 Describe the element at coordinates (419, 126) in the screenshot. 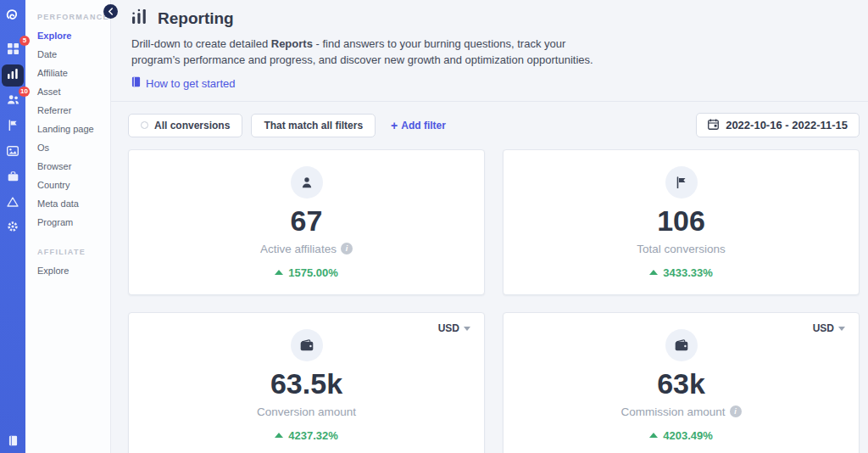

I see `add-filter-button: + Add filter` at that location.